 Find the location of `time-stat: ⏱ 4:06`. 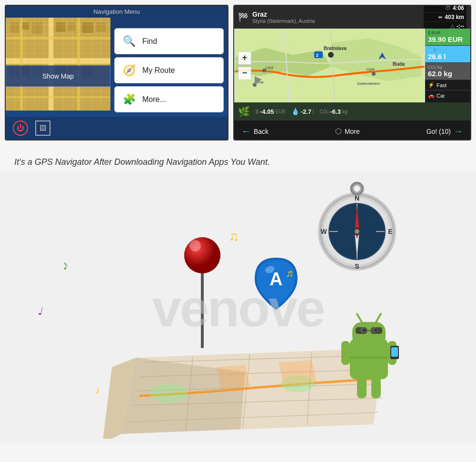

time-stat: ⏱ 4:06 is located at coordinates (445, 9).